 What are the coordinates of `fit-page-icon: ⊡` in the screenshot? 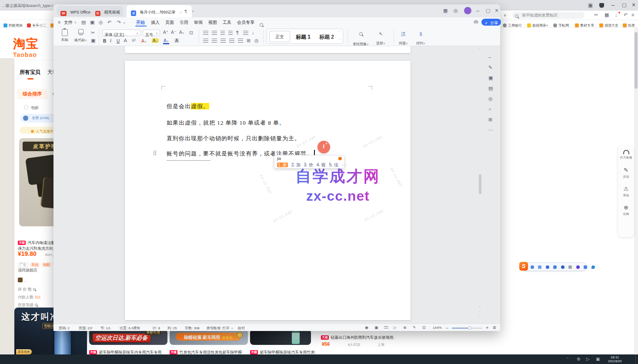 It's located at (424, 328).